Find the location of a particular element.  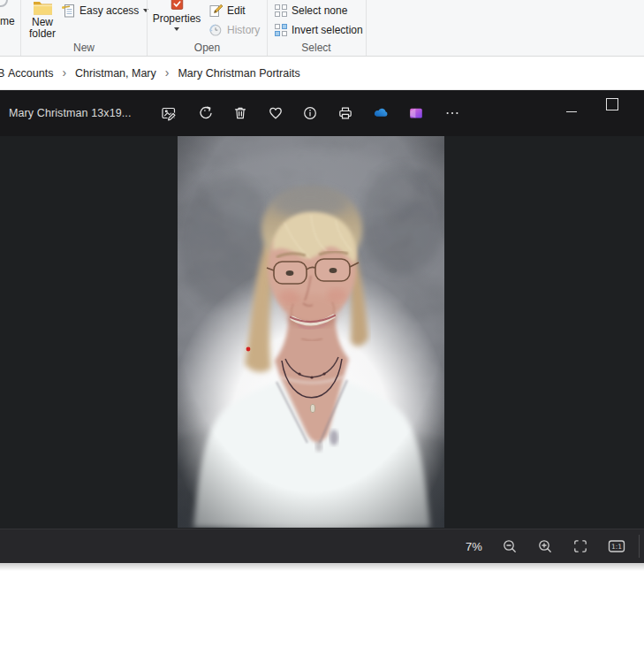

ribbon-group-label-open: Open is located at coordinates (207, 48).